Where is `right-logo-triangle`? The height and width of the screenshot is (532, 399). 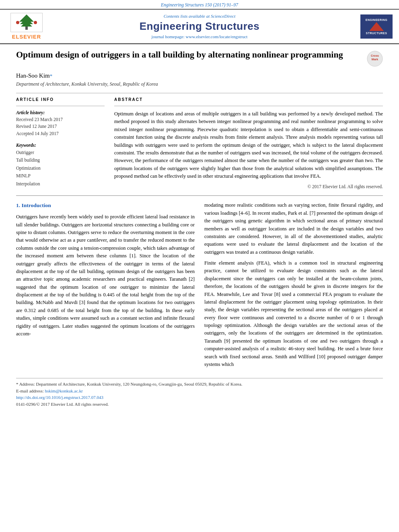 right-logo-triangle is located at coordinates (376, 27).